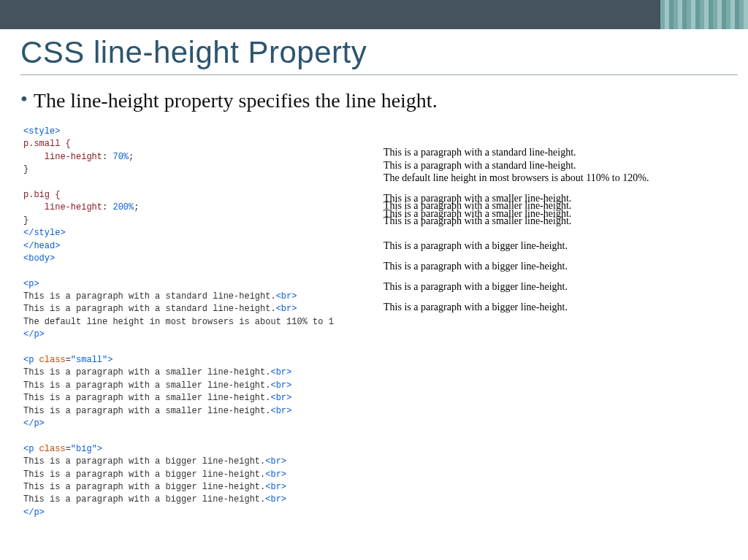 The width and height of the screenshot is (748, 560). Describe the element at coordinates (476, 286) in the screenshot. I see `rendered-bg-3: This is a paragraph with a bigger line-h…` at that location.